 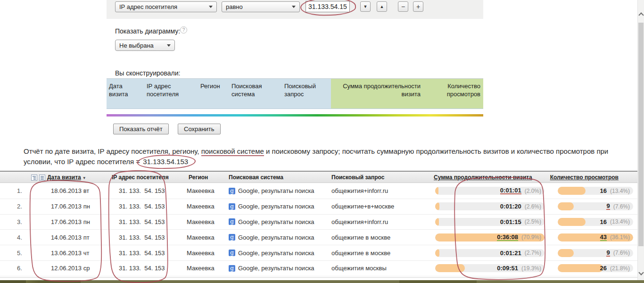 I want to click on header-views: Количество просмотров, so click(x=582, y=177).